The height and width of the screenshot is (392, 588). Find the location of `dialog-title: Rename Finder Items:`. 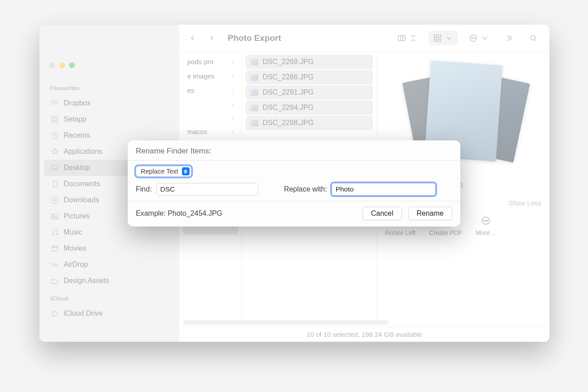

dialog-title: Rename Finder Items: is located at coordinates (294, 150).